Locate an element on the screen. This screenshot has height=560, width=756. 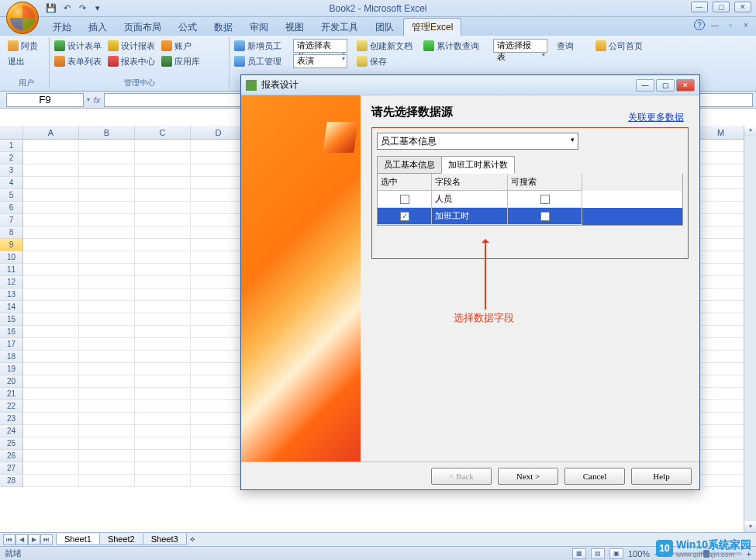
view-break-icon: ▣ is located at coordinates (616, 554).